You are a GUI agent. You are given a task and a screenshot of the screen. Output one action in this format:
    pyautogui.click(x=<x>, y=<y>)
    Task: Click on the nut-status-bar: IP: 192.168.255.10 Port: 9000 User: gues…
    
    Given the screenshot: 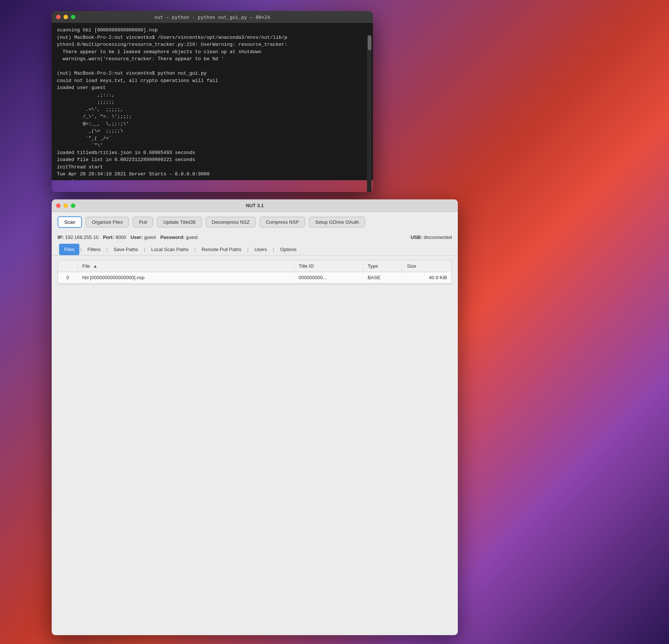 What is the action you would take?
    pyautogui.click(x=255, y=238)
    